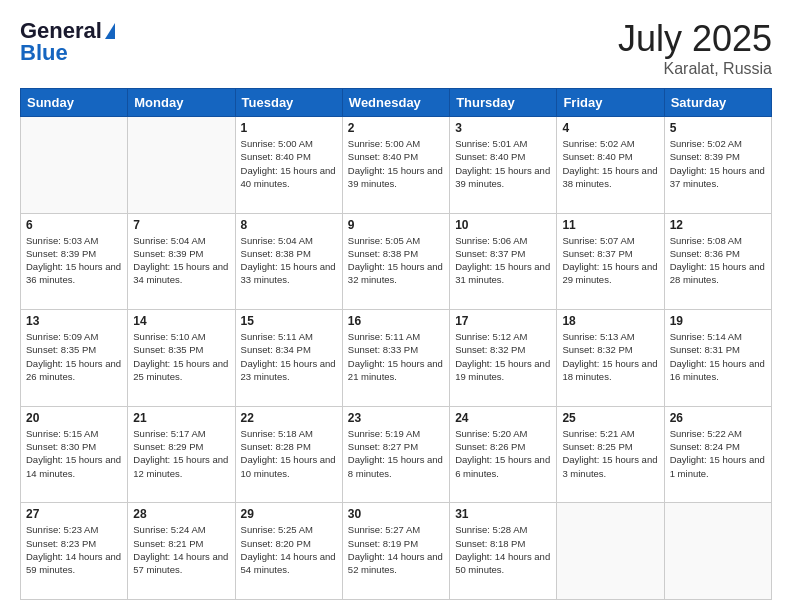 The image size is (792, 612). I want to click on calendar-cell: 4Sunrise: 5:02 AMSunset: 8:40 PMDaylight…, so click(610, 166).